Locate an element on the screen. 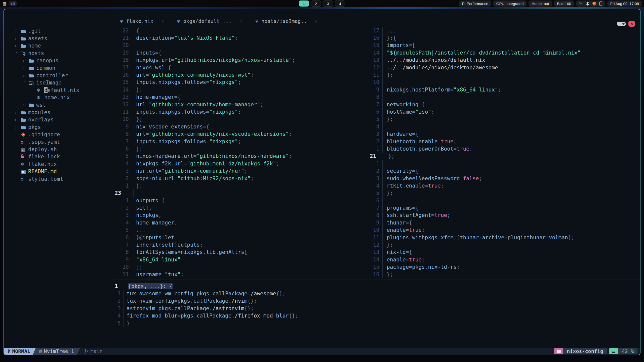 Image resolution: width=644 pixels, height=362 pixels. code-line: 4 nixpkgs-f2k.url = "github:moni-dz/nixp… is located at coordinates (240, 163).